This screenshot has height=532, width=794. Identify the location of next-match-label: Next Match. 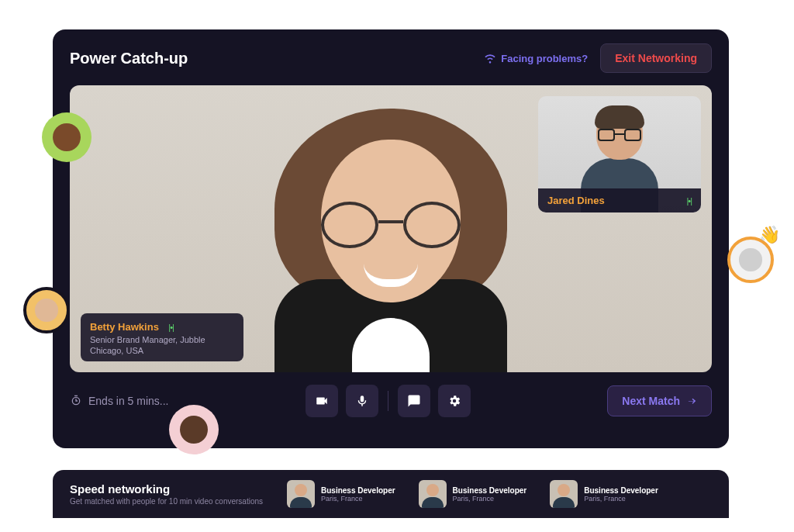
(651, 401).